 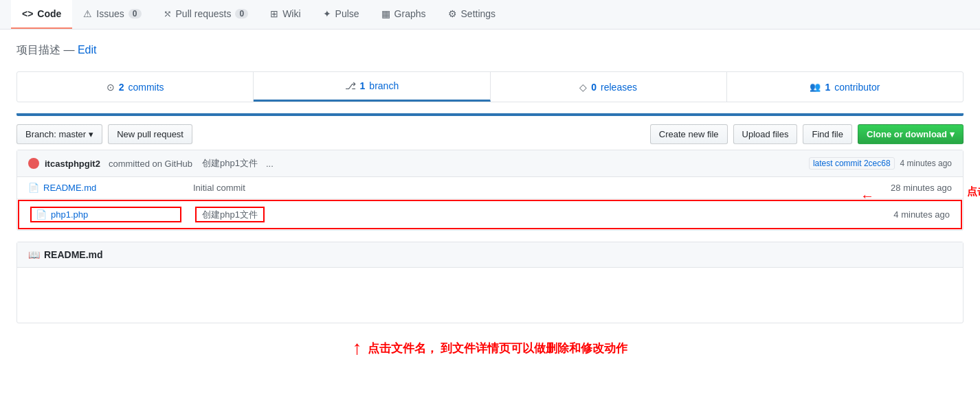 I want to click on commit-hash-link: latest commit 2cec68, so click(x=852, y=163).